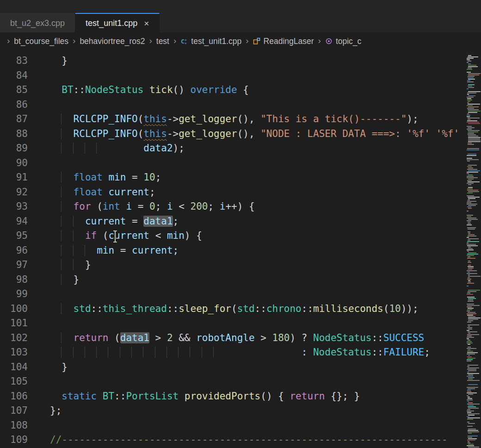 Image resolution: width=481 pixels, height=448 pixels. Describe the element at coordinates (233, 236) in the screenshot. I see `code-line: 95 if (current < min) {` at that location.